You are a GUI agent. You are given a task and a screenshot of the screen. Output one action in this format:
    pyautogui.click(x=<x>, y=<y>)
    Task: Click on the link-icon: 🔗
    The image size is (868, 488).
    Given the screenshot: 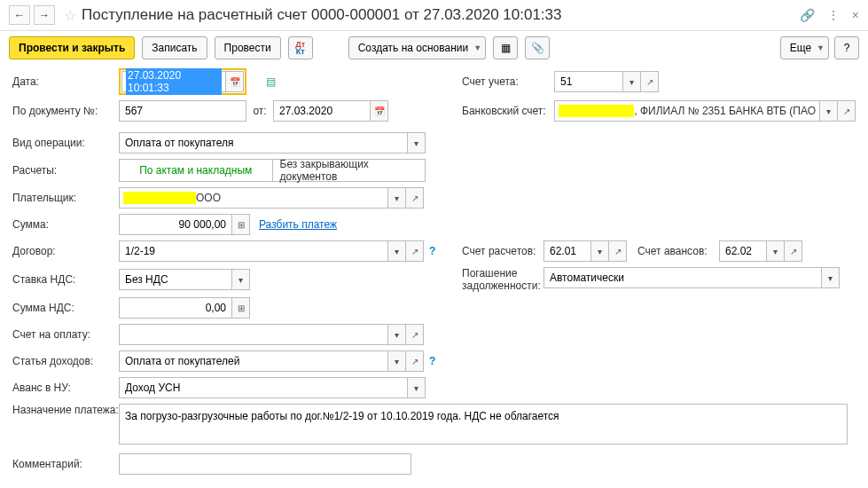 What is the action you would take?
    pyautogui.click(x=807, y=15)
    